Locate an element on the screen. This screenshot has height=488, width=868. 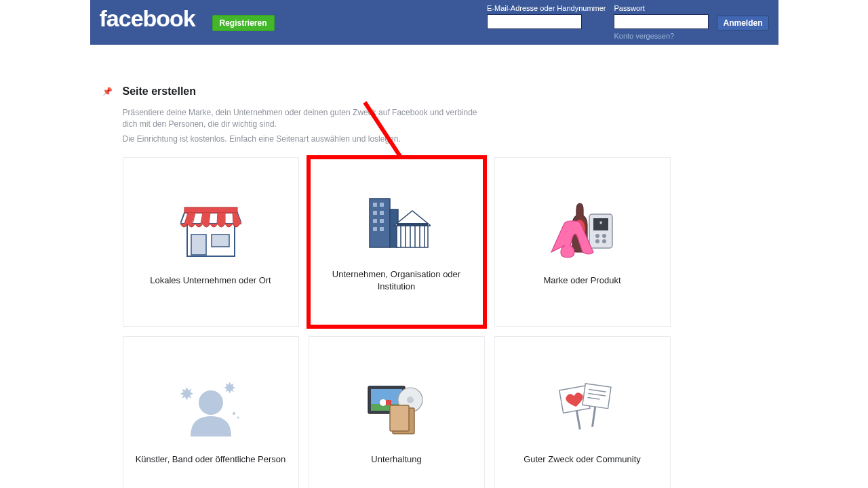
logo: facebook is located at coordinates (148, 19).